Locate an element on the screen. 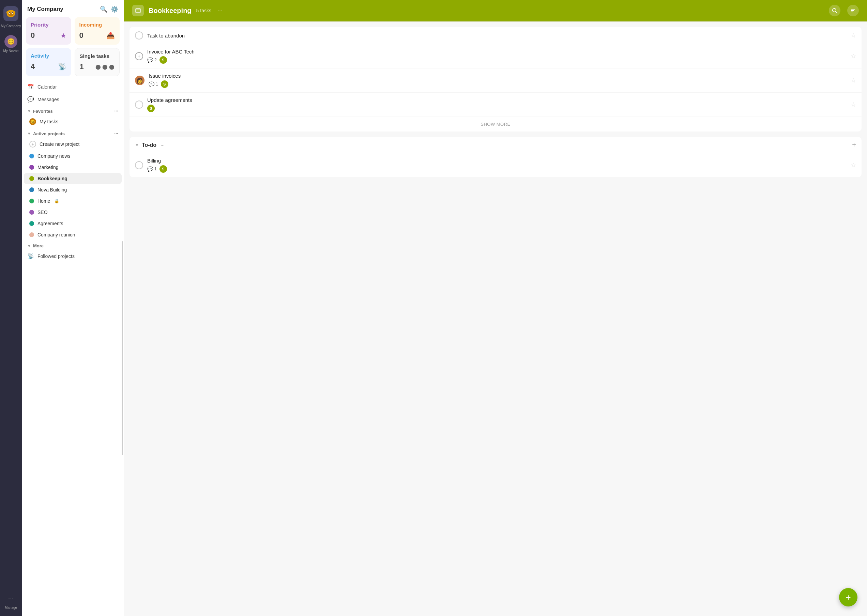 The width and height of the screenshot is (867, 616). more-chevron-icon: ▼ is located at coordinates (29, 246).